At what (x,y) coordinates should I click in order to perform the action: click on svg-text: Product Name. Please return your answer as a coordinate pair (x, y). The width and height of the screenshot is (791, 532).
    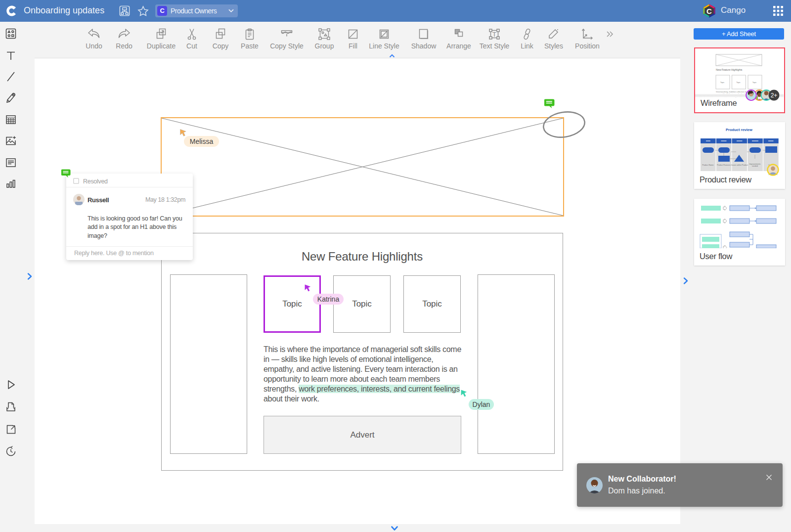
    Looking at the image, I should click on (708, 165).